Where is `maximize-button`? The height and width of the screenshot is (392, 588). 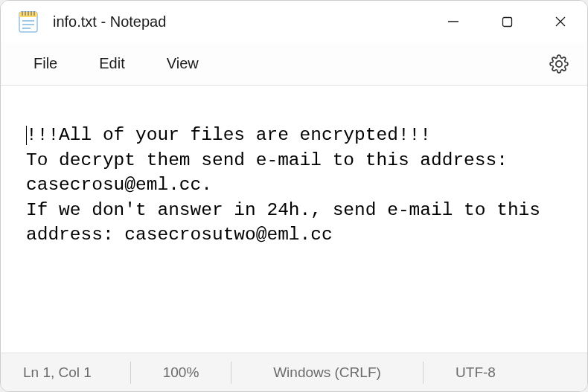
maximize-button is located at coordinates (507, 22).